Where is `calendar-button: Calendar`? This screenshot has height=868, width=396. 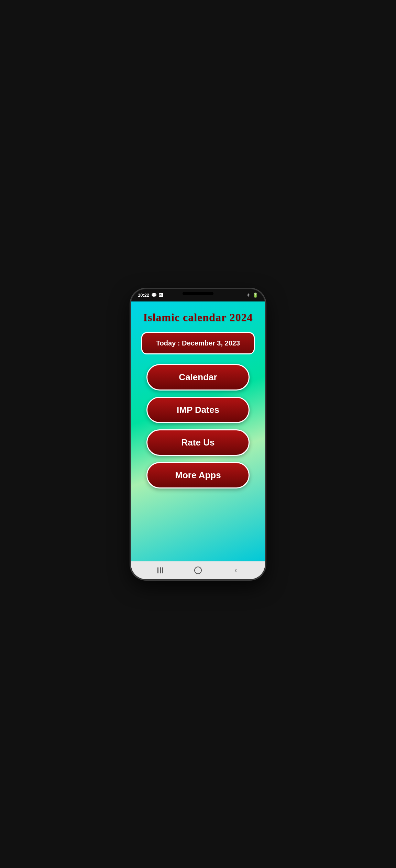 calendar-button: Calendar is located at coordinates (198, 377).